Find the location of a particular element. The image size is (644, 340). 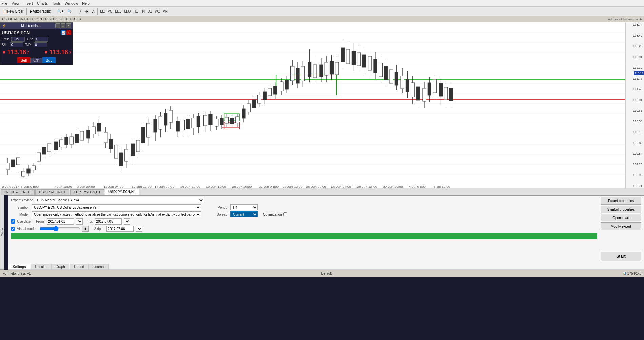

sell-button: Sell is located at coordinates (24, 60).